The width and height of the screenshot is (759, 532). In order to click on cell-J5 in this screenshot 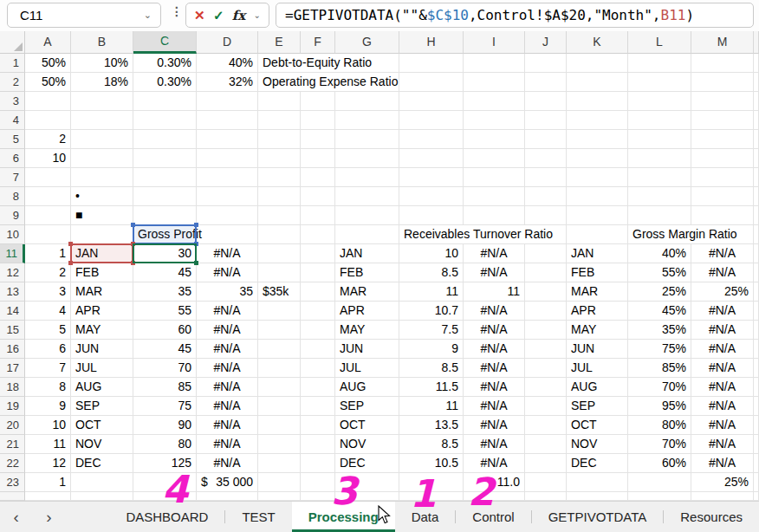, I will do `click(546, 139)`.